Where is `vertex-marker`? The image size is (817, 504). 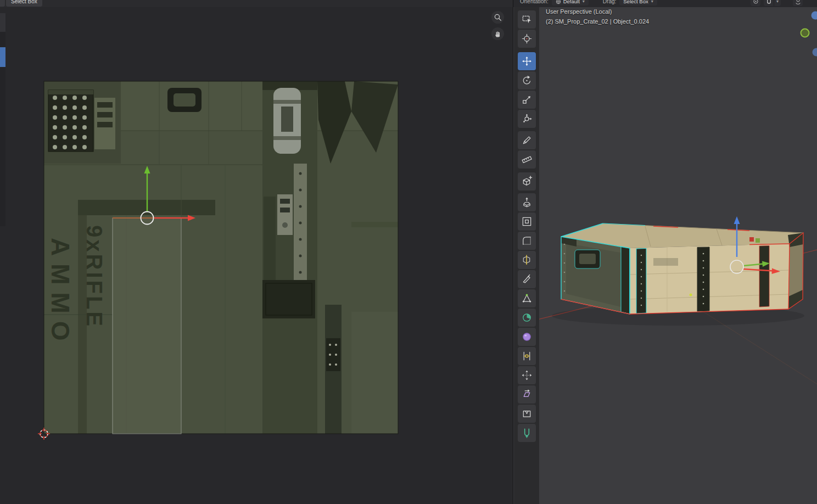
vertex-marker is located at coordinates (691, 295).